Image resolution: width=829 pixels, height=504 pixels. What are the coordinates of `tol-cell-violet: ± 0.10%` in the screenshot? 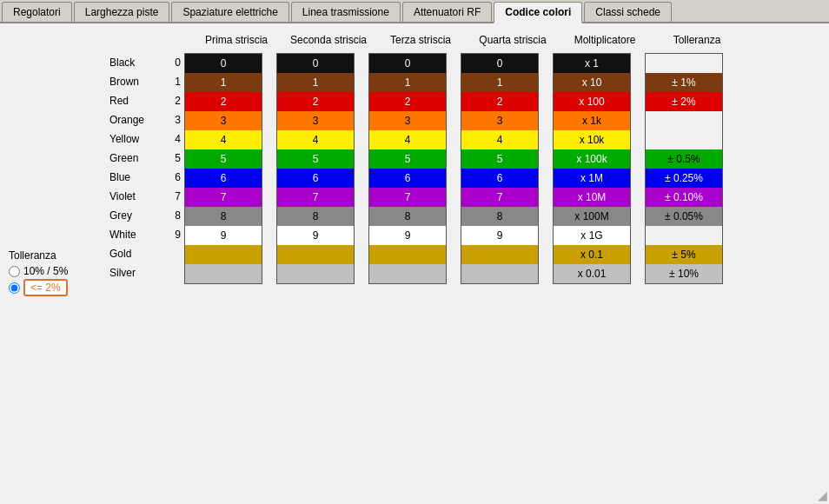 It's located at (684, 197).